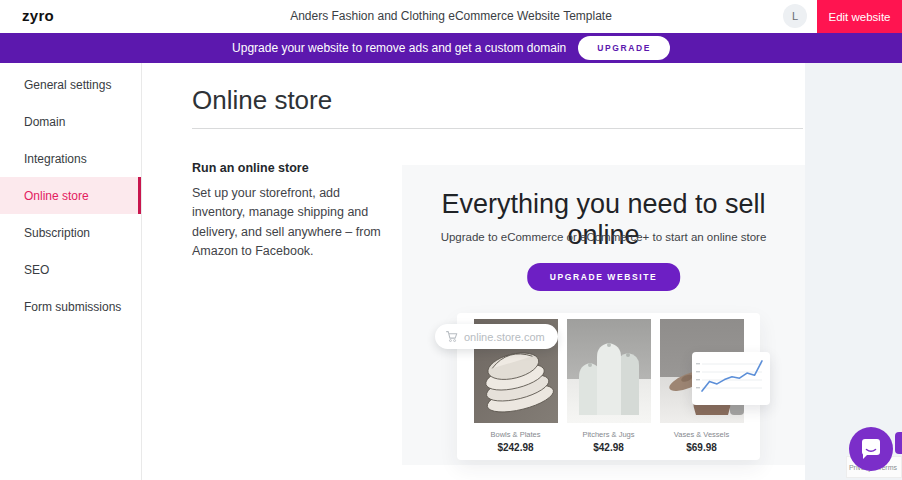  I want to click on sidebar-item-form-submissions: Form submissions, so click(70, 306).